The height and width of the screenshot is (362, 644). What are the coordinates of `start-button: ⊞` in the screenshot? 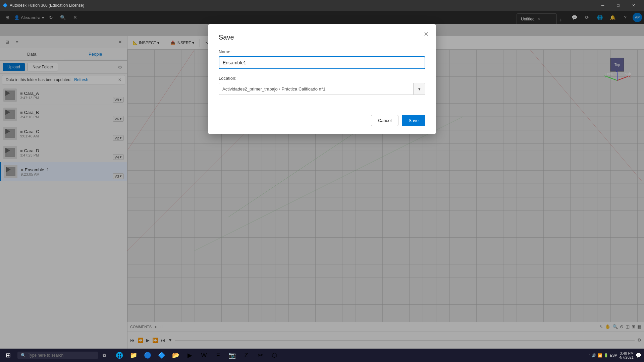 It's located at (8, 355).